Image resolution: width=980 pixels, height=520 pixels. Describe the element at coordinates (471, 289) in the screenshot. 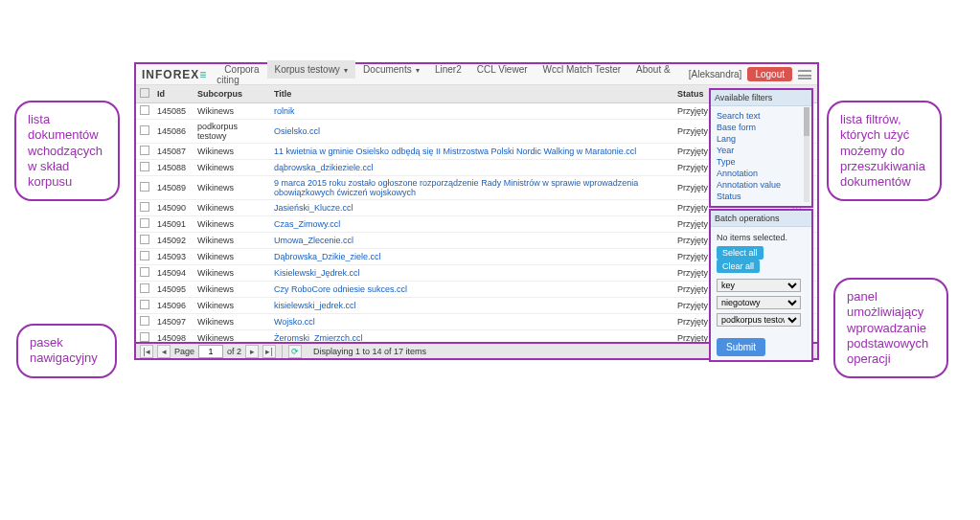

I see `cell-title: Czy RoboCore odniesie sukces.ccl` at that location.